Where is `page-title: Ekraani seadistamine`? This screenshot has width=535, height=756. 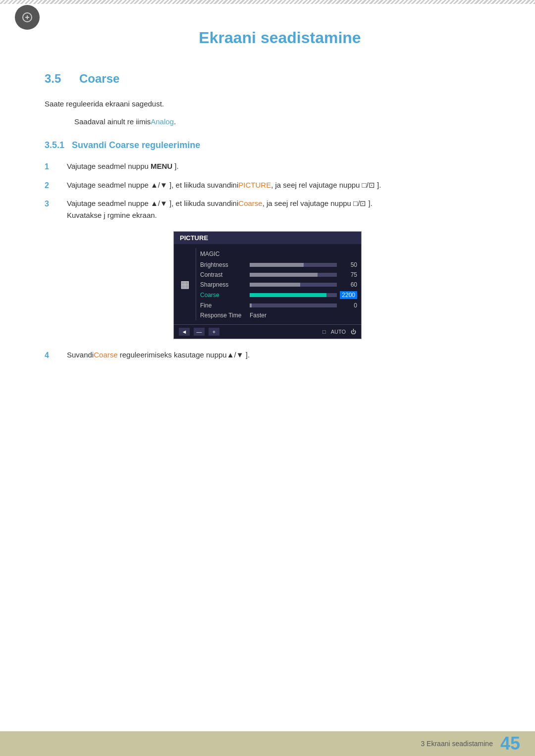
page-title: Ekraani seadistamine is located at coordinates (280, 43).